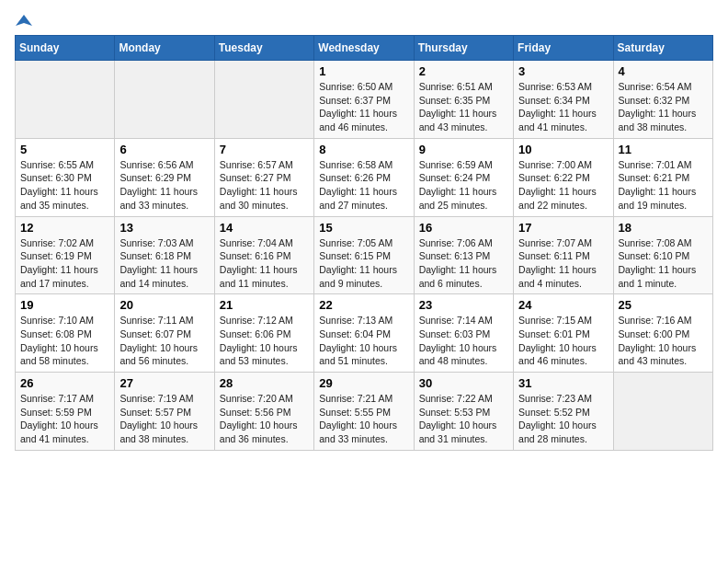  What do you see at coordinates (64, 186) in the screenshot?
I see `day-info: Sunrise: 6:55 AM Sunset: 6:30 PM Dayligh…` at bounding box center [64, 186].